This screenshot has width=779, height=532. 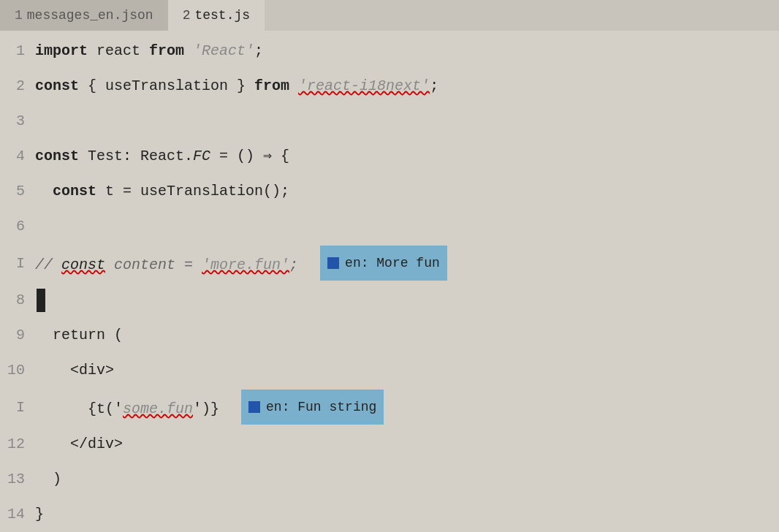 I want to click on line-number-2: 2, so click(x=18, y=86).